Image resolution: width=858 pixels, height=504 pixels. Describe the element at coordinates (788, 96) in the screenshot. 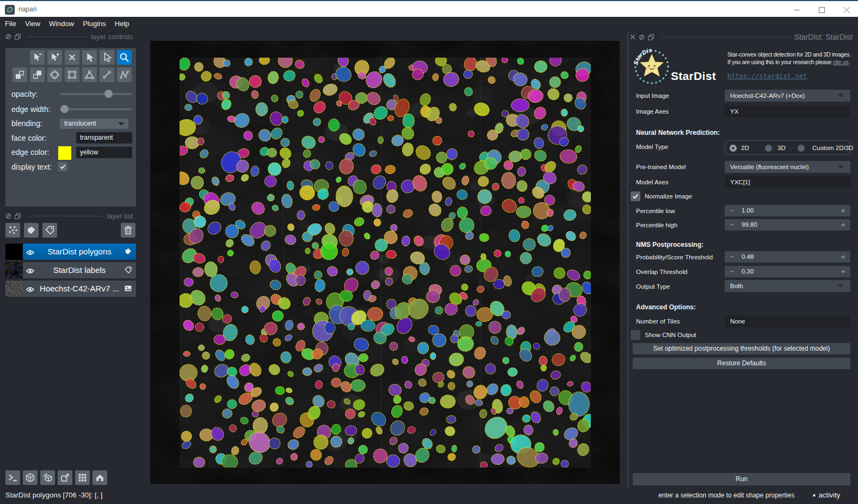

I see `input-image-dropdown: Hoechst-C42-ARv7 (+Dox)` at that location.